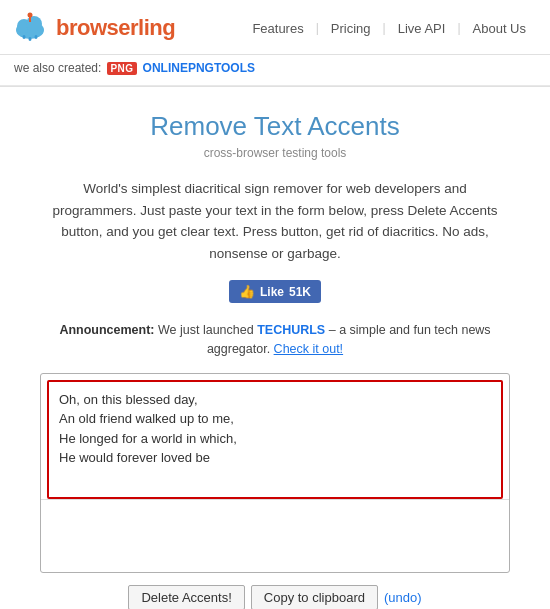 The height and width of the screenshot is (609, 550). Describe the element at coordinates (94, 28) in the screenshot. I see `logo-area: browserling` at that location.